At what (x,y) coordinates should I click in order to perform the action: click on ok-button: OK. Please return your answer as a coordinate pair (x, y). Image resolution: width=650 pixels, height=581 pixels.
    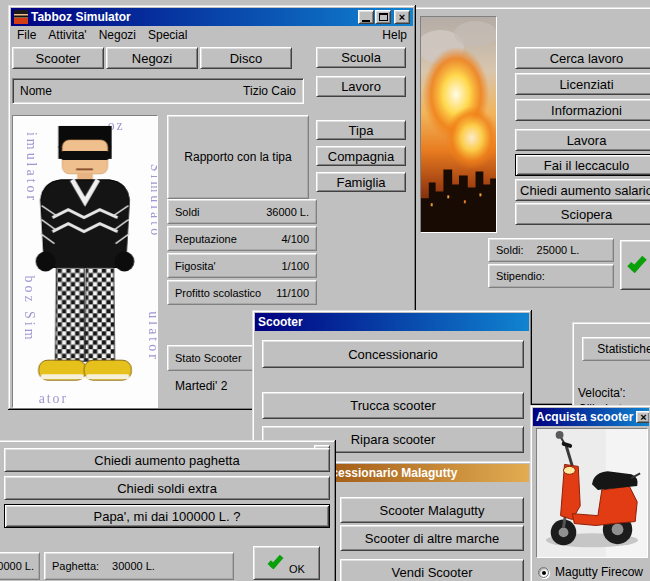
    Looking at the image, I should click on (286, 563).